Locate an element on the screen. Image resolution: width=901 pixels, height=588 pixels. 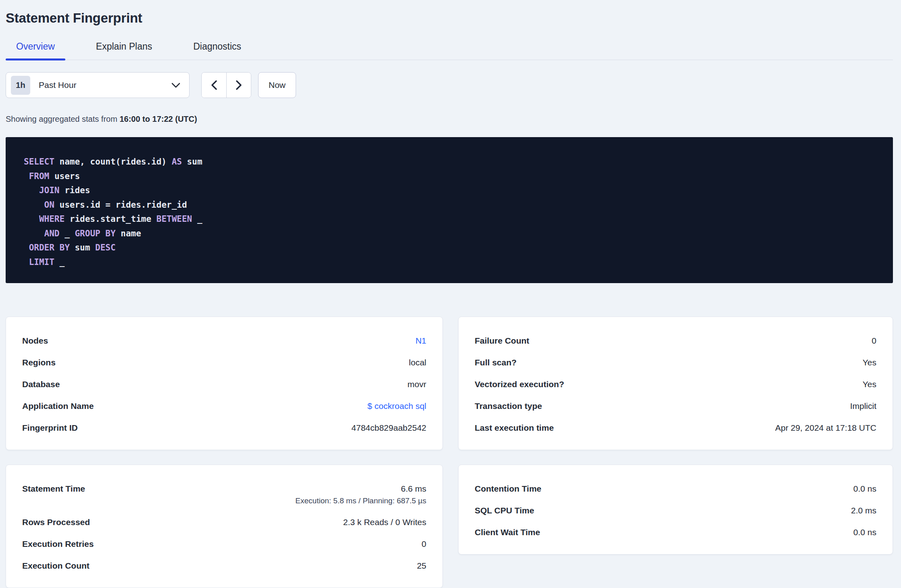
stat-value-link: $ cockroach sql is located at coordinates (397, 406).